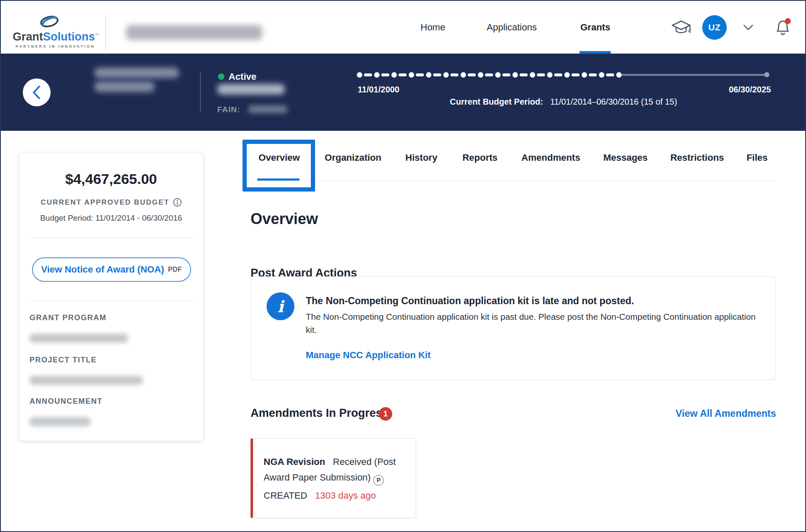 The width and height of the screenshot is (806, 532). What do you see at coordinates (177, 203) in the screenshot?
I see `info-icon` at bounding box center [177, 203].